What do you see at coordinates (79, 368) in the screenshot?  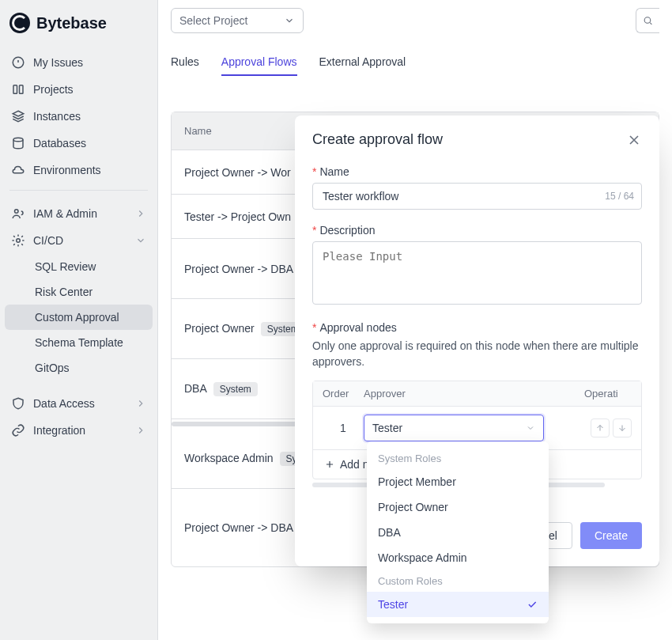 I see `subnav-gitops: GitOps` at bounding box center [79, 368].